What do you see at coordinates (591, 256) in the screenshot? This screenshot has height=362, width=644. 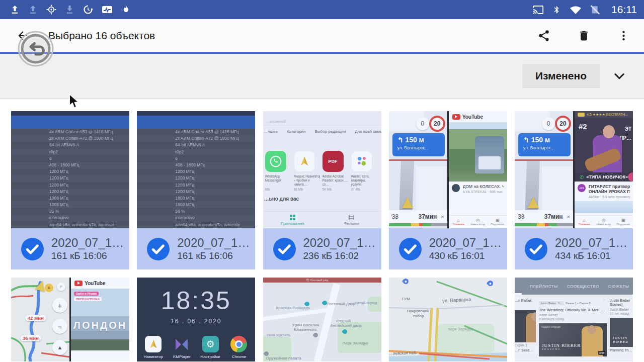 I see `file-meta: 434 кБ 16:01` at bounding box center [591, 256].